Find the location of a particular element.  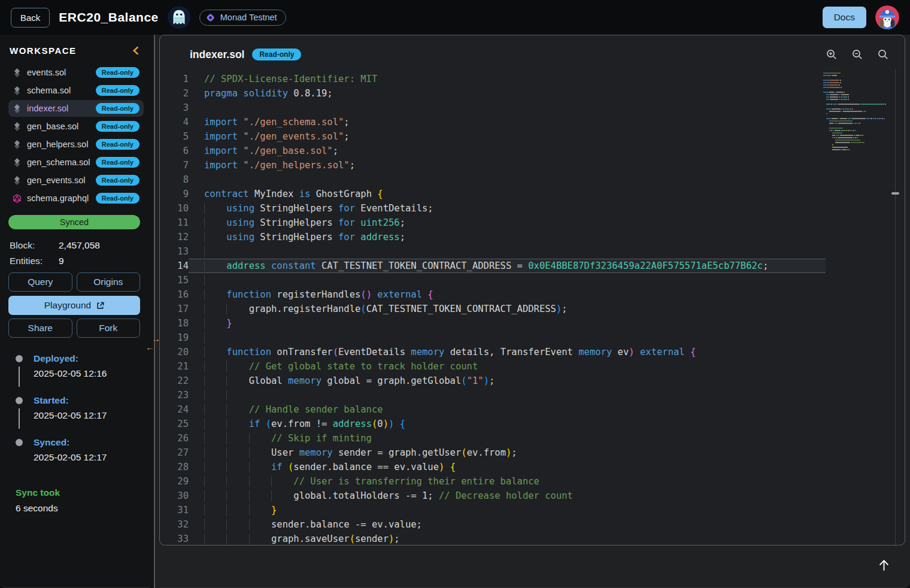

code-line: 7import "./gen_helpers.sol"; is located at coordinates (532, 165).